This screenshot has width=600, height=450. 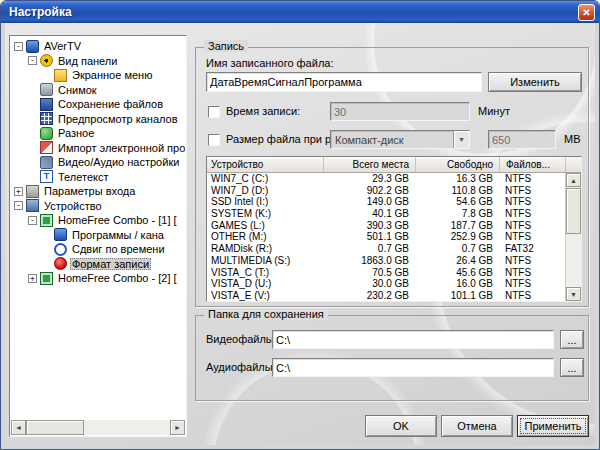 What do you see at coordinates (46, 176) in the screenshot?
I see `teletext-icon` at bounding box center [46, 176].